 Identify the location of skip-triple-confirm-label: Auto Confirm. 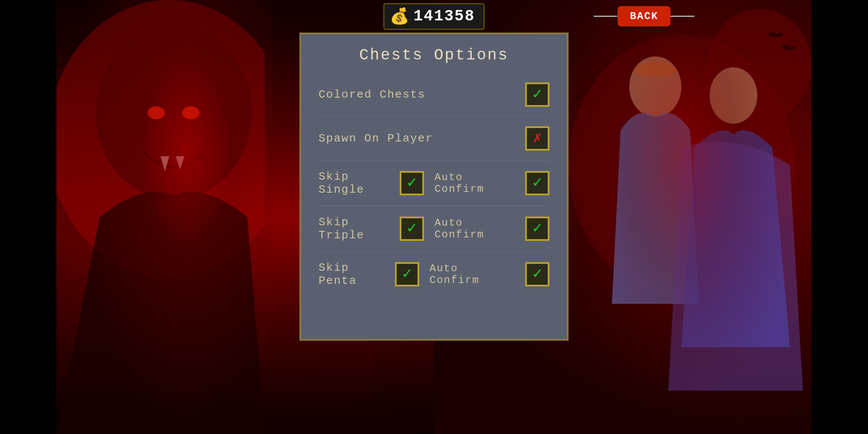
(475, 229).